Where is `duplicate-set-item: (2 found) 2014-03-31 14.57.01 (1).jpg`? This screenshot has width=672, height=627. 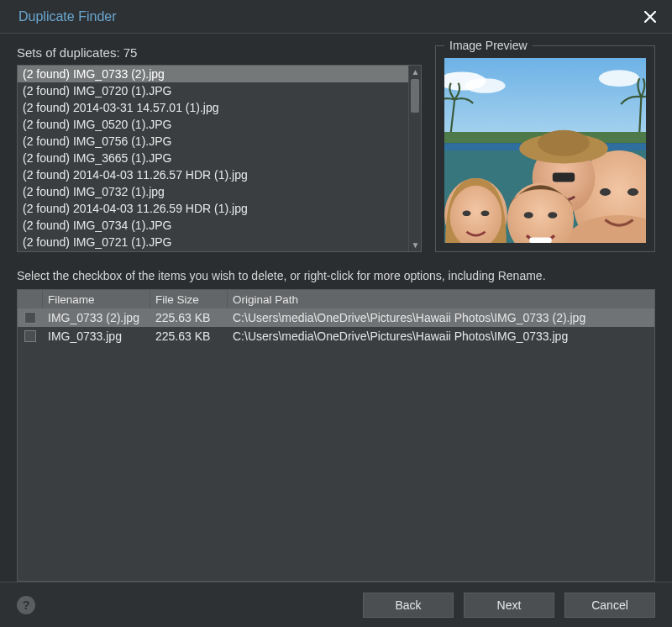
duplicate-set-item: (2 found) 2014-03-31 14.57.01 (1).jpg is located at coordinates (219, 108).